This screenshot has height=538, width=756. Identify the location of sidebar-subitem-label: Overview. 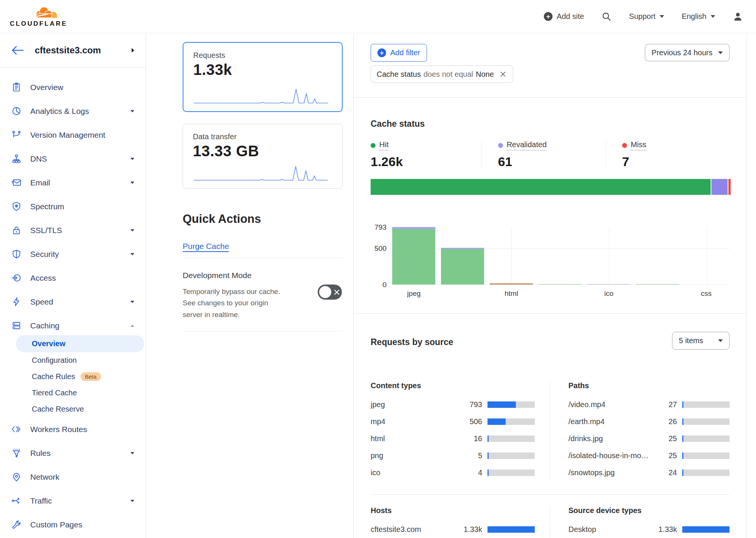
(48, 344).